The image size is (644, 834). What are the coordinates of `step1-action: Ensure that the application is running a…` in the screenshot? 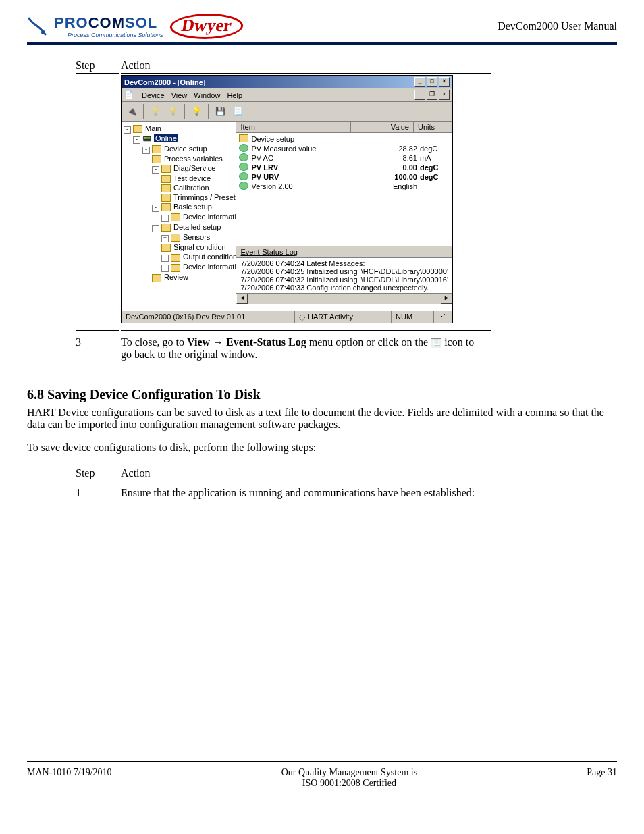 It's located at (306, 493).